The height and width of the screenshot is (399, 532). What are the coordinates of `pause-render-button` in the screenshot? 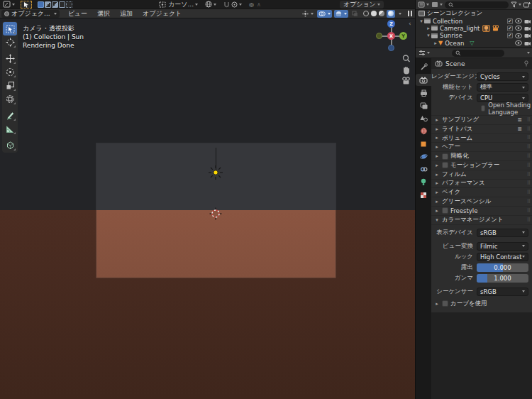 It's located at (410, 13).